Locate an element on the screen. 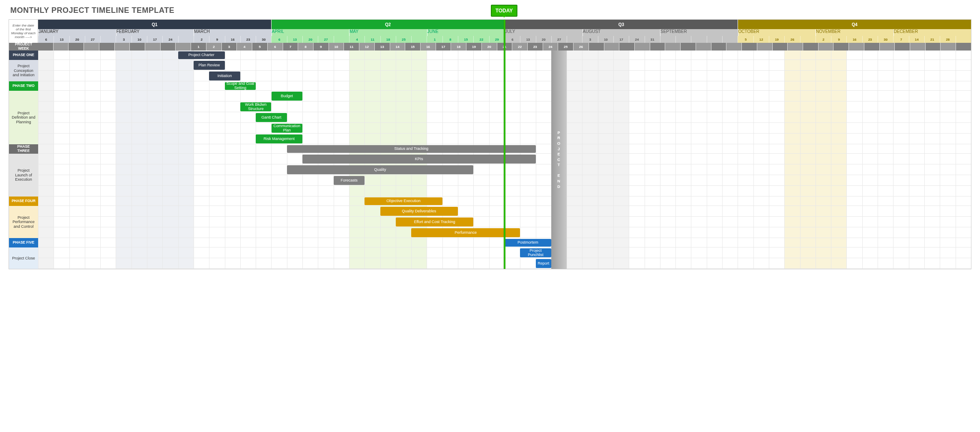  month-header: OCTOBER is located at coordinates (777, 33).